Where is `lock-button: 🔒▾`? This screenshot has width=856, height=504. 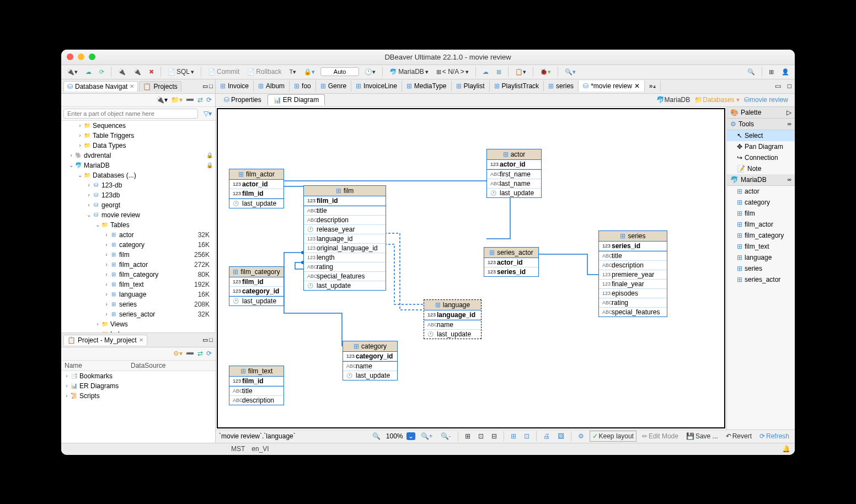
lock-button: 🔒▾ is located at coordinates (309, 72).